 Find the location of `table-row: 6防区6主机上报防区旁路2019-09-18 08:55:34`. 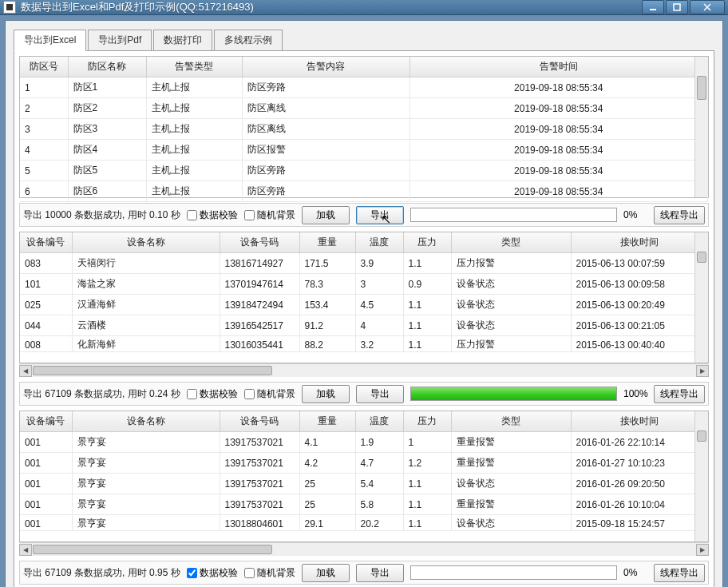

table-row: 6防区6主机上报防区旁路2019-09-18 08:55:34 is located at coordinates (364, 192).